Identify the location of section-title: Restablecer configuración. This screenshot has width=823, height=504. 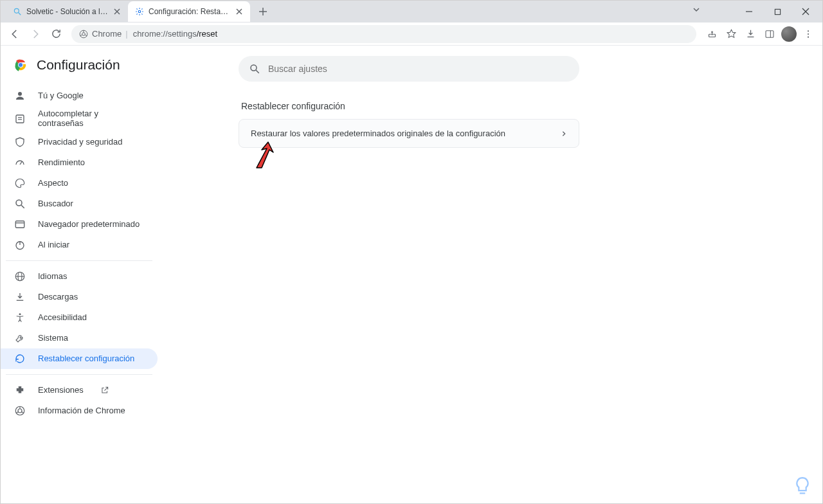
(532, 106).